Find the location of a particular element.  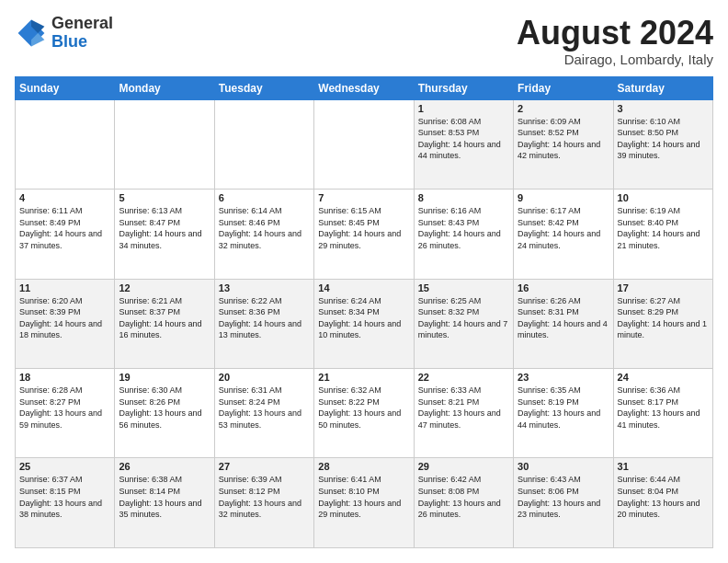

day-info: Sunrise: 6:10 AM Sunset: 8:50 PM Dayligh… is located at coordinates (664, 139).